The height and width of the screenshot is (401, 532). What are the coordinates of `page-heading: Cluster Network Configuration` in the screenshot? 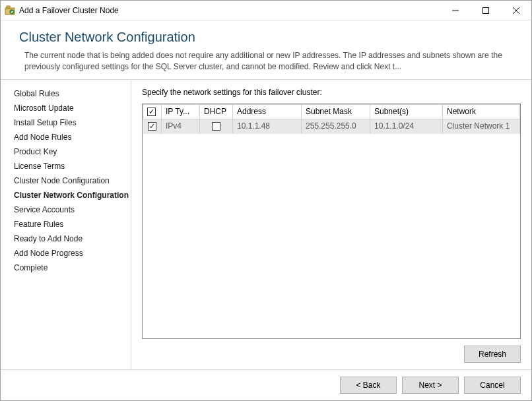 It's located at (266, 37).